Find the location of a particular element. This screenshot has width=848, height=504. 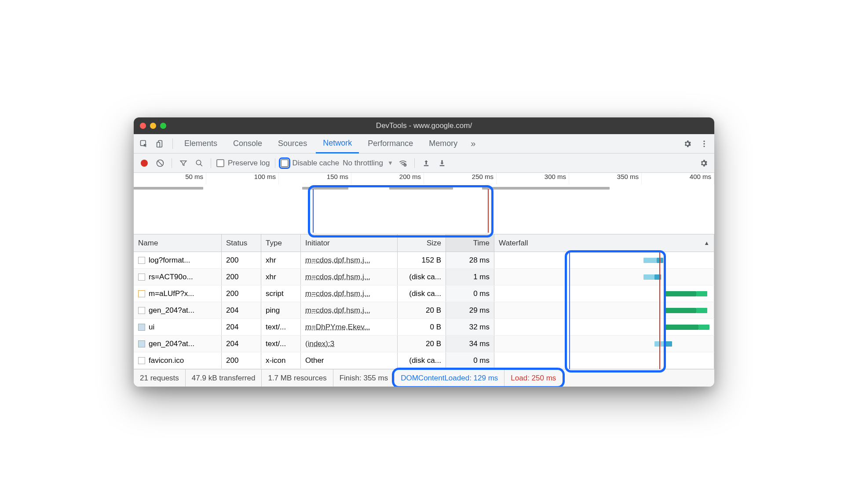

tab-sources: Sources is located at coordinates (292, 144).